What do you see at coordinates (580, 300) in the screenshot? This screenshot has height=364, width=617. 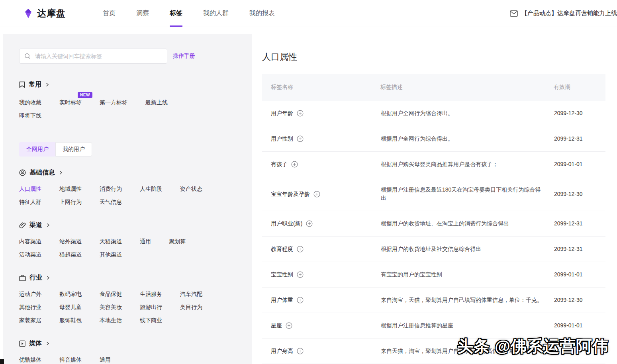 I see `tag-expiry: 2099-12-30` at bounding box center [580, 300].